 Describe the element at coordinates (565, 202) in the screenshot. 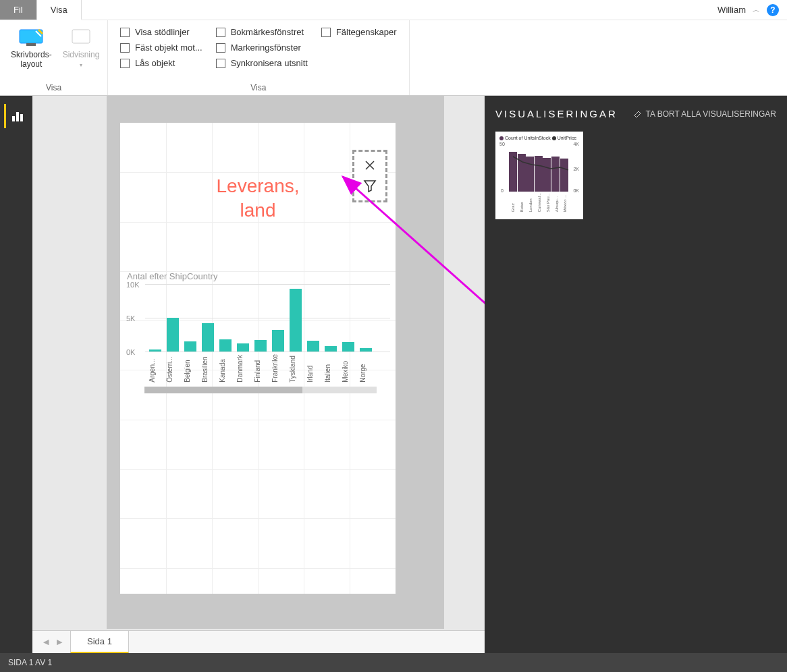

I see `thumb-xlabel: México ...` at that location.